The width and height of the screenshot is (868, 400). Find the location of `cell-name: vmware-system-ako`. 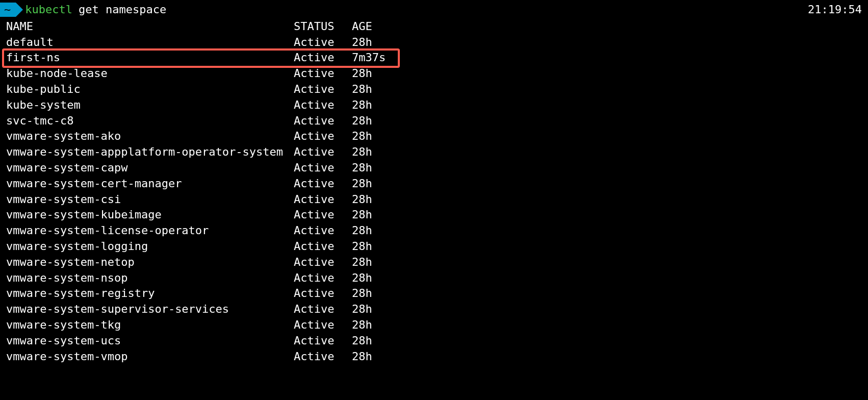

cell-name: vmware-system-ako is located at coordinates (150, 137).